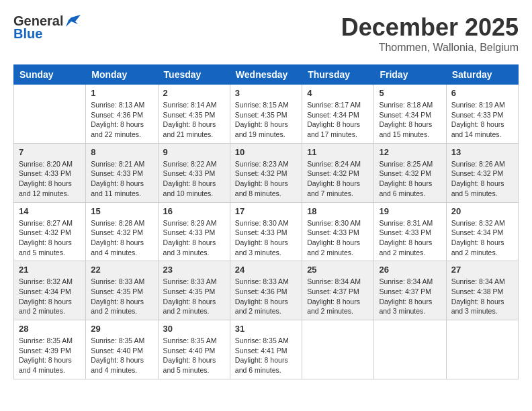 The image size is (532, 411). What do you see at coordinates (266, 350) in the screenshot?
I see `calendar-week-row: 28Sunrise: 8:35 AMSunset: 4:39 PMDayligh…` at bounding box center [266, 350].